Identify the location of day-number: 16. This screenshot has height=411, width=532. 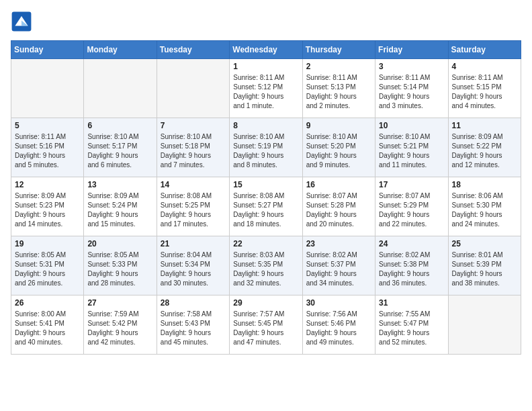
(339, 185).